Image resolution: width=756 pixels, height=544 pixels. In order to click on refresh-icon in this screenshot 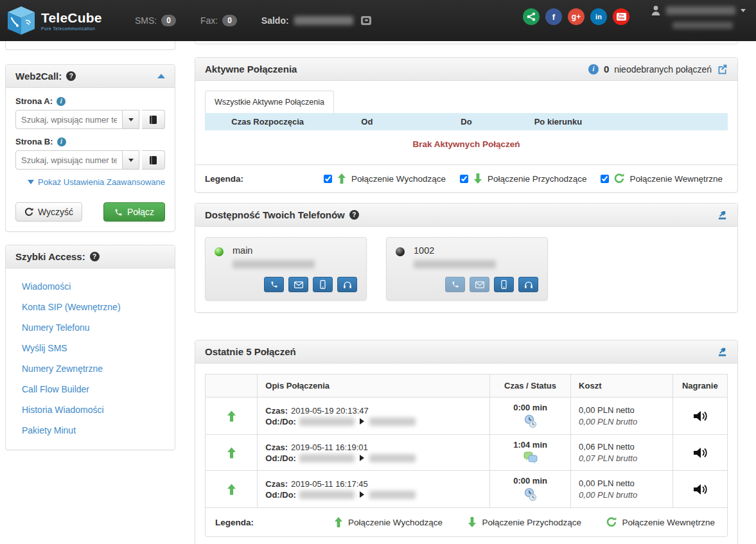, I will do `click(29, 212)`.